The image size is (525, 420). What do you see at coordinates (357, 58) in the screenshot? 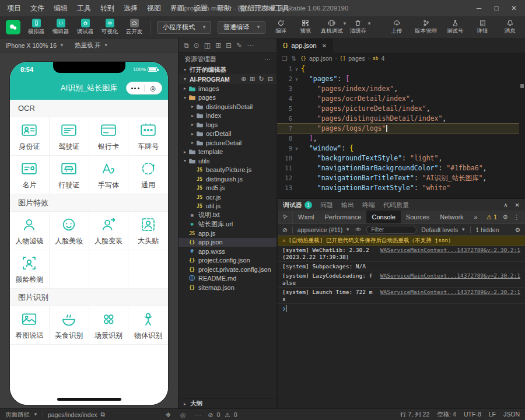
I see `breadcrumb-item: pages` at bounding box center [357, 58].